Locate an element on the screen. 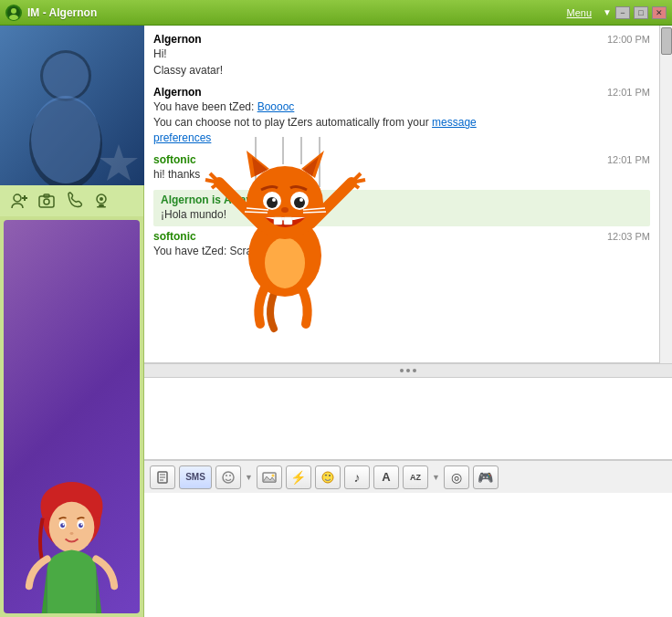  message-group: Algernon 12:01 PM You have been tZed: Bo… is located at coordinates (402, 116).